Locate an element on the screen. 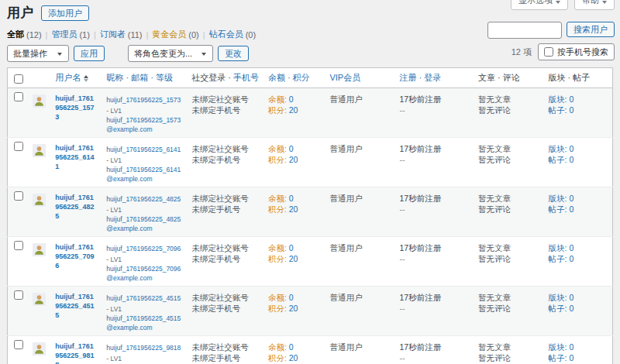 The width and height of the screenshot is (620, 364). username-link: huijuf_1761956225_4825 is located at coordinates (76, 207).